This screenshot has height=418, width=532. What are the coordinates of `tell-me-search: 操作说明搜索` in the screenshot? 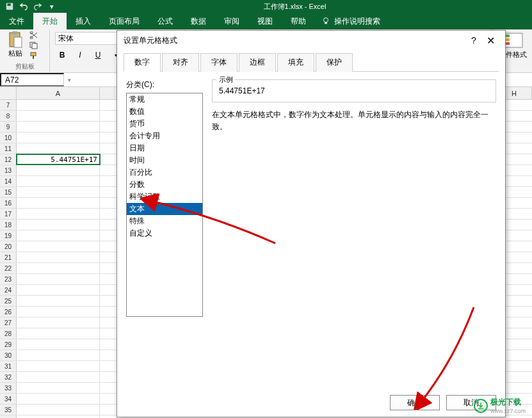 It's located at (351, 21).